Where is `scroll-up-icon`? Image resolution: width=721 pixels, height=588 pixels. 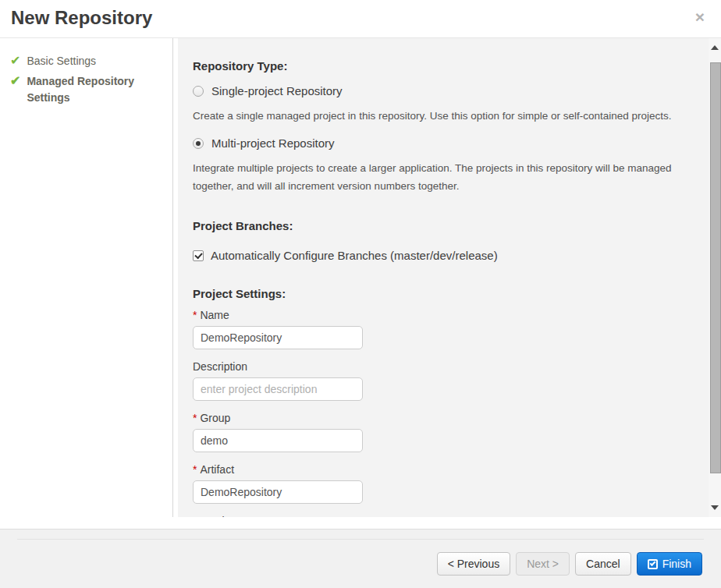
scroll-up-icon is located at coordinates (715, 48).